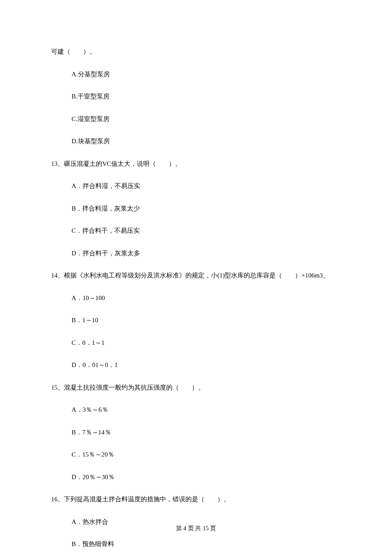 This screenshot has height=555, width=392. What do you see at coordinates (206, 96) in the screenshot?
I see `option-12-B: B.干室型泵房` at bounding box center [206, 96].